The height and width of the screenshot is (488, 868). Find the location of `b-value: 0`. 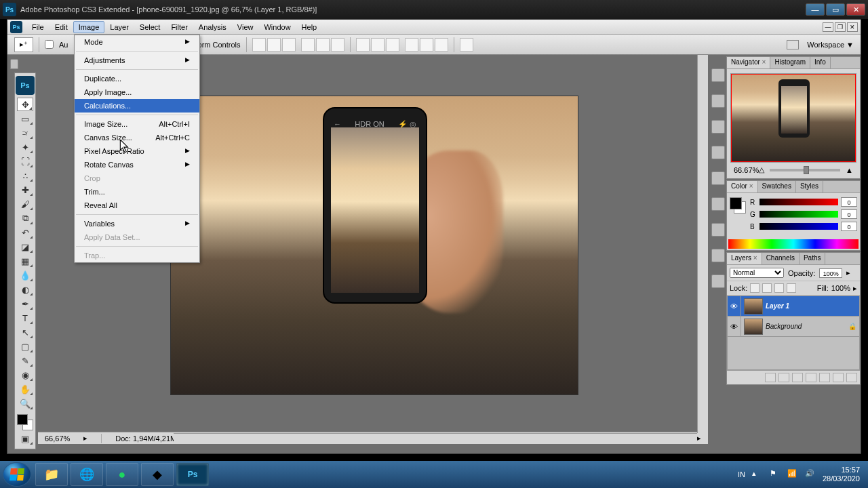

b-value: 0 is located at coordinates (849, 226).